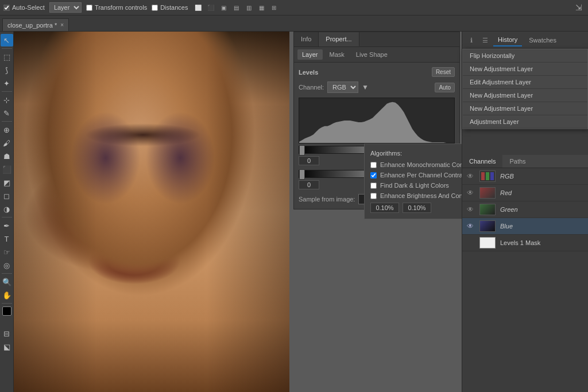 The image size is (588, 392). What do you see at coordinates (7, 40) in the screenshot?
I see `move-tool: ↖` at bounding box center [7, 40].